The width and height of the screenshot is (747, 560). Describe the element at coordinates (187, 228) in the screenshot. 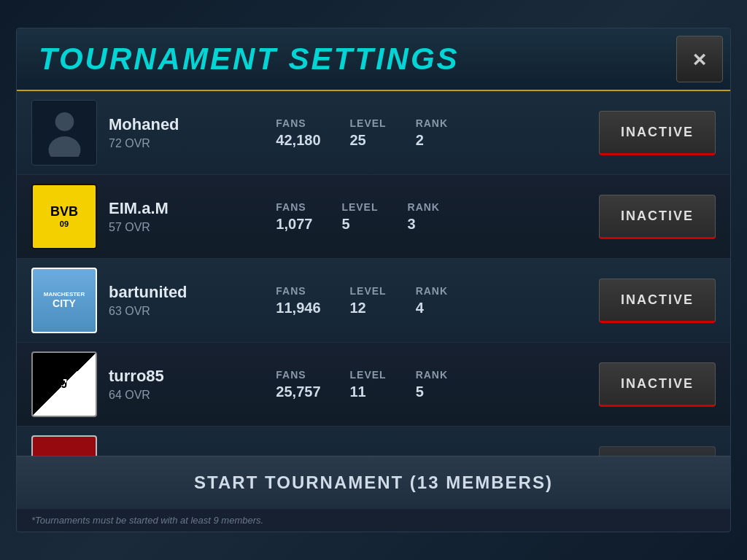

I see `player-ovr: 57 OVR` at that location.